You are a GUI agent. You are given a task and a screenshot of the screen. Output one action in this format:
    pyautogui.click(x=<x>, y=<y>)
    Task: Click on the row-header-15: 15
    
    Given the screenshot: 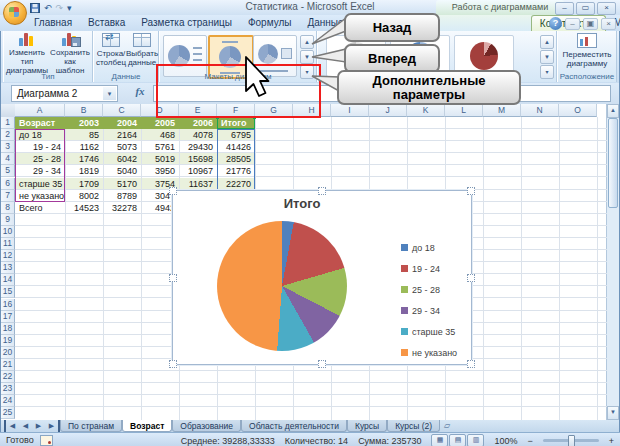 What is the action you would take?
    pyautogui.click(x=8, y=292)
    